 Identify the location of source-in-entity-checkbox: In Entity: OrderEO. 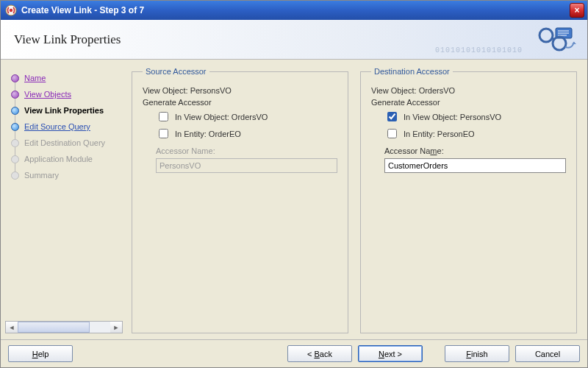
(247, 134).